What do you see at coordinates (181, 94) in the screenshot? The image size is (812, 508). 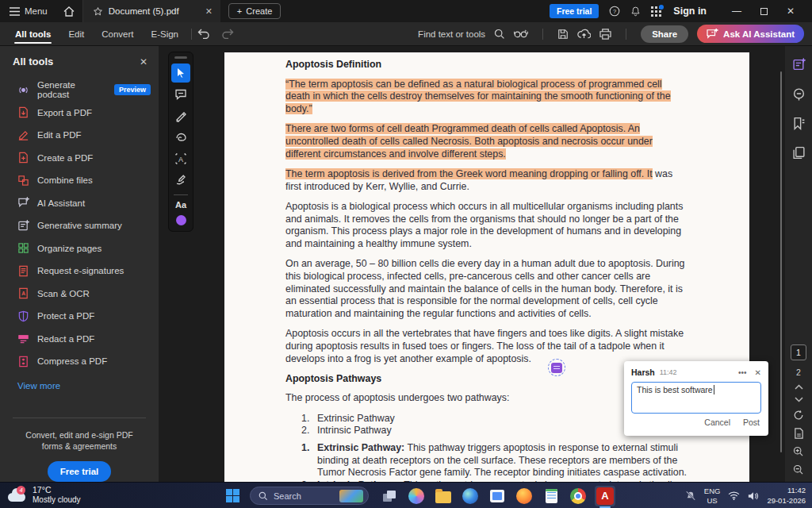 I see `comment-bubble-icon` at bounding box center [181, 94].